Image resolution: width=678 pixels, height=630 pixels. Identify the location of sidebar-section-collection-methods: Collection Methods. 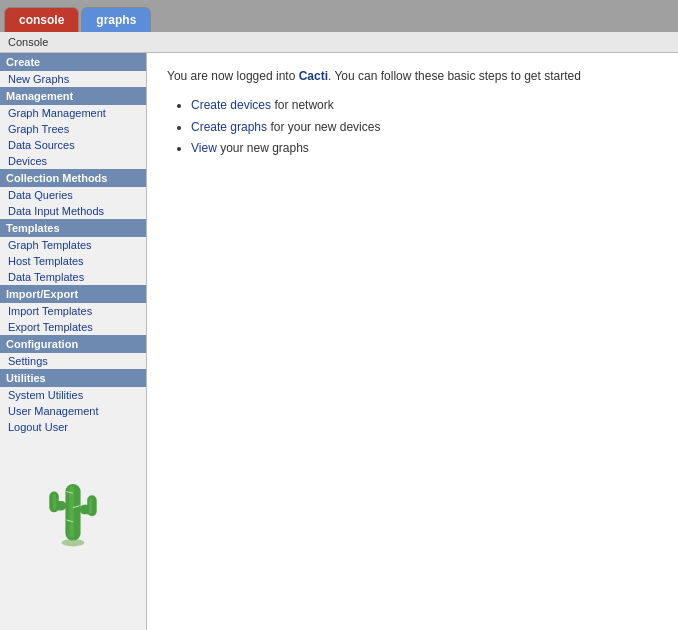
(73, 178).